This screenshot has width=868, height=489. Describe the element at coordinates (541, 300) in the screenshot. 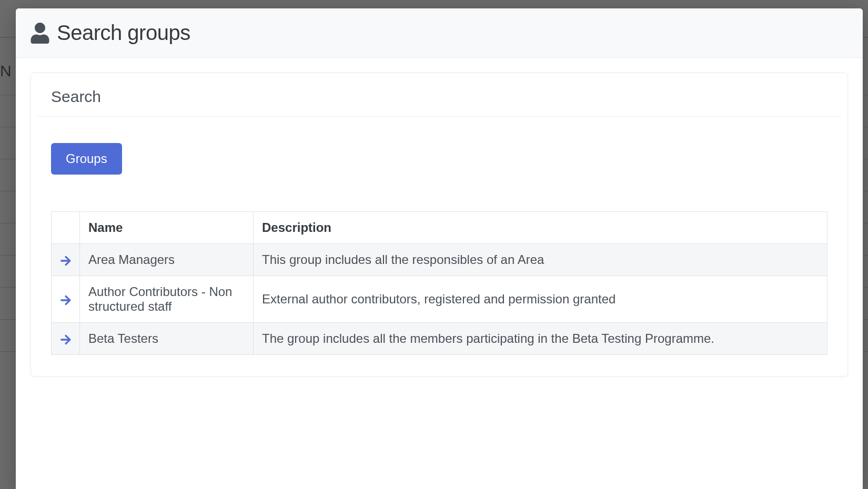

I see `row-description: External author contributors, registered…` at that location.